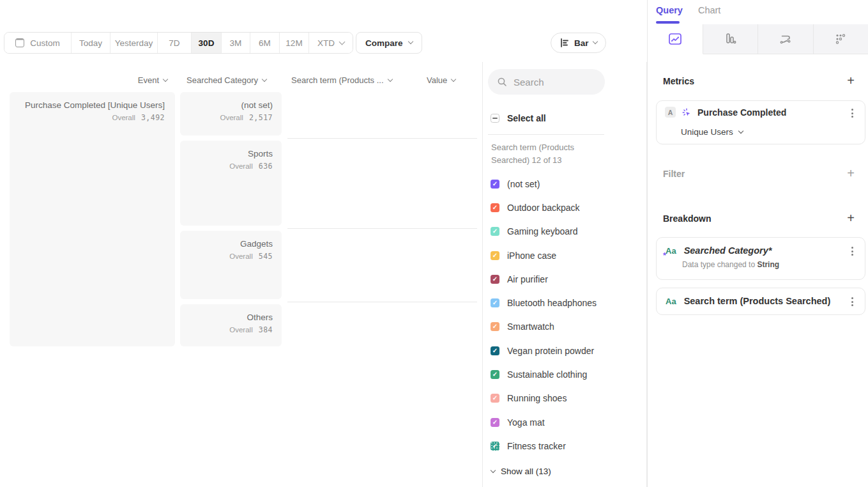 The height and width of the screenshot is (487, 868). I want to click on breakdown-section-title: Breakdown, so click(687, 219).